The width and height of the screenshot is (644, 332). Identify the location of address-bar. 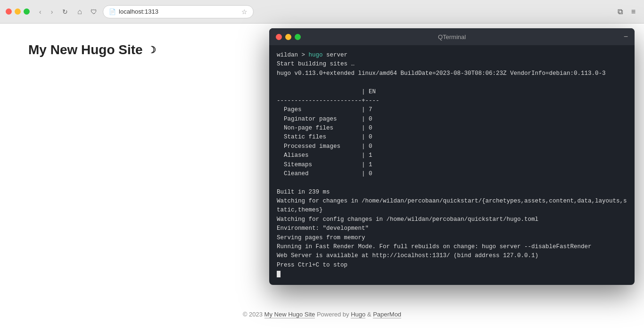
(179, 11).